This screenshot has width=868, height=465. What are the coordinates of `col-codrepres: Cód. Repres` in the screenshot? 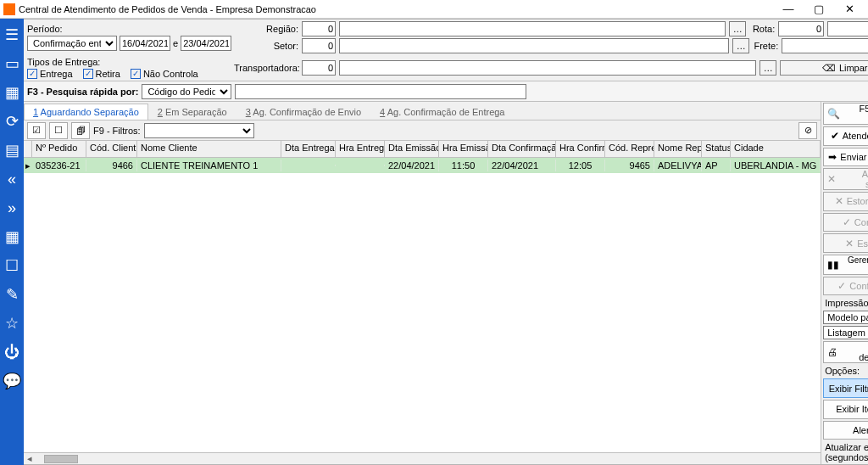 It's located at (630, 149).